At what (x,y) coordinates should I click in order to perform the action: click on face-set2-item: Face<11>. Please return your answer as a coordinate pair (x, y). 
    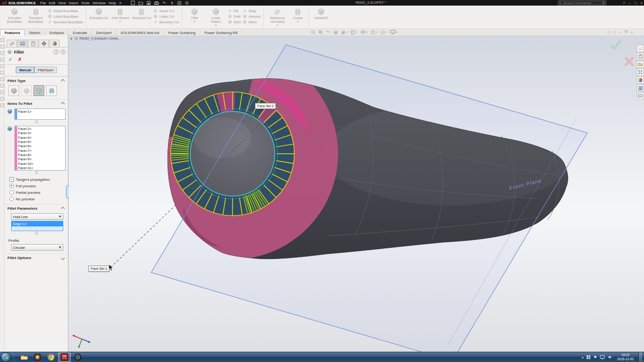
    Looking at the image, I should click on (41, 168).